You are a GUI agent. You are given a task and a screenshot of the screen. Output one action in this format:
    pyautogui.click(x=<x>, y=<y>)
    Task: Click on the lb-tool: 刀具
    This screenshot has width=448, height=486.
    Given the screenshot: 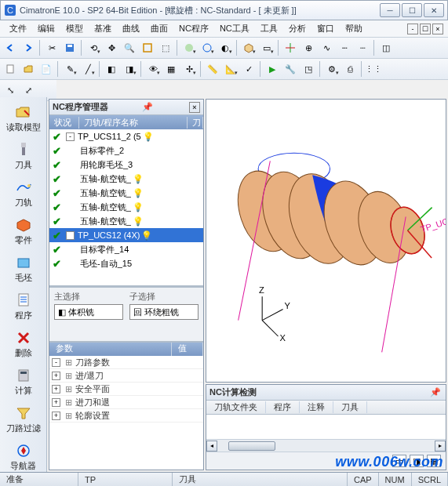 What is the action you would take?
    pyautogui.click(x=24, y=156)
    